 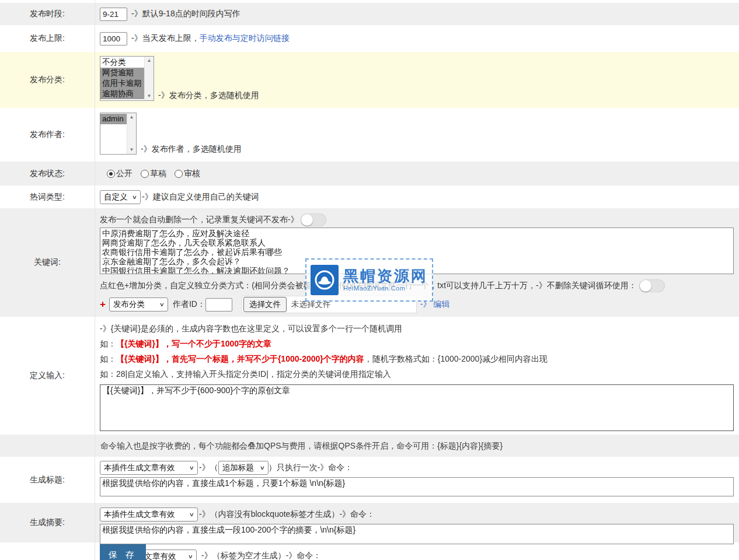 What do you see at coordinates (370, 523) in the screenshot?
I see `row-gen-summary: 生成摘要: 本插件生成文章有效 ∨ -》（内容没有blockquote标签才生成…` at bounding box center [370, 523].